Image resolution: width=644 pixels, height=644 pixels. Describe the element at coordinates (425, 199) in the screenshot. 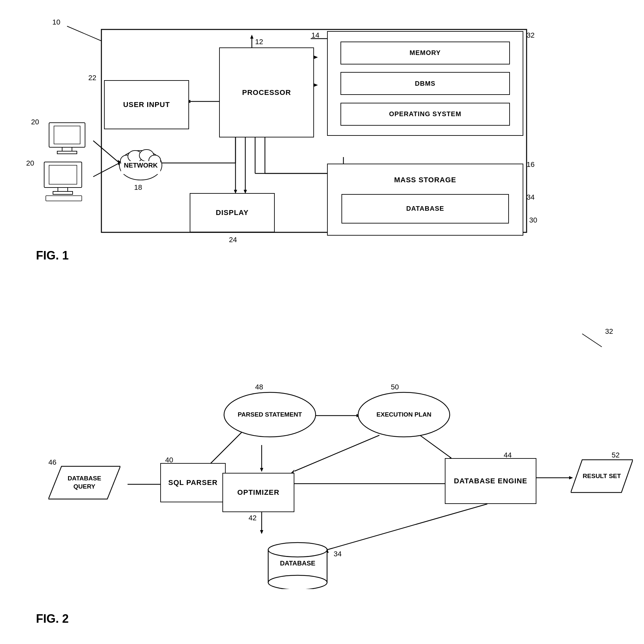

I see `mass-storage-outer: MASS STORAGE DATABASE` at that location.